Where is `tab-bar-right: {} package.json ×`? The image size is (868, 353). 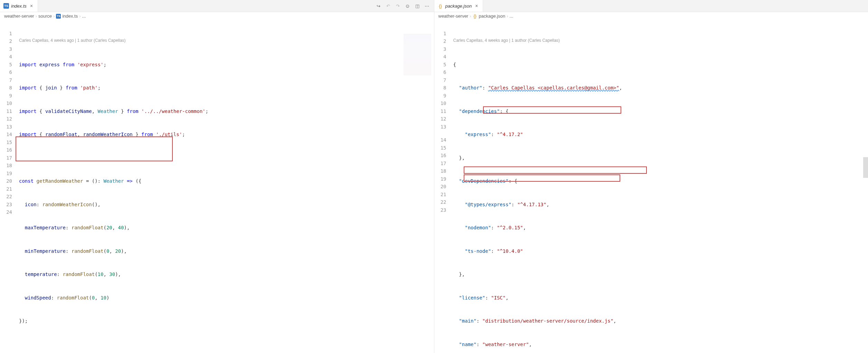
tab-bar-right: {} package.json × is located at coordinates (651, 6).